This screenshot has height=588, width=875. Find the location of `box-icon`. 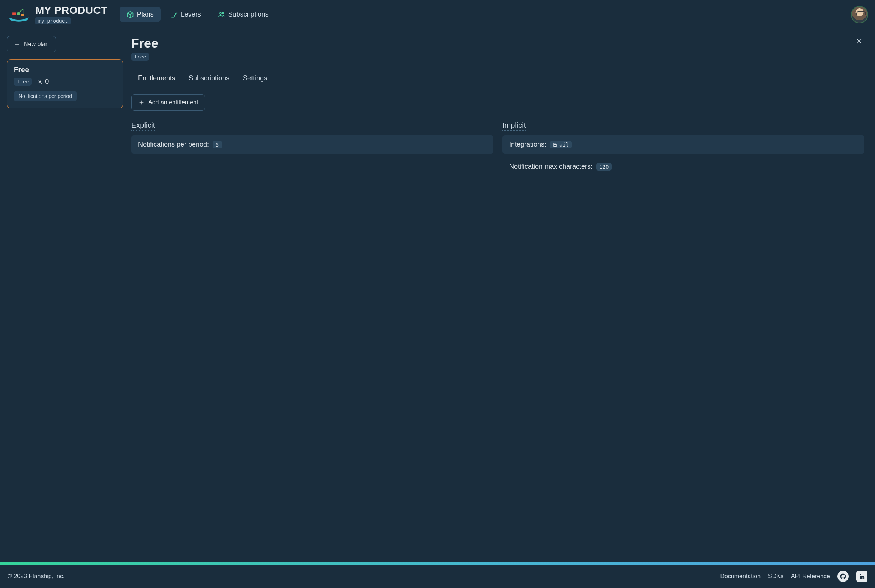

box-icon is located at coordinates (130, 15).